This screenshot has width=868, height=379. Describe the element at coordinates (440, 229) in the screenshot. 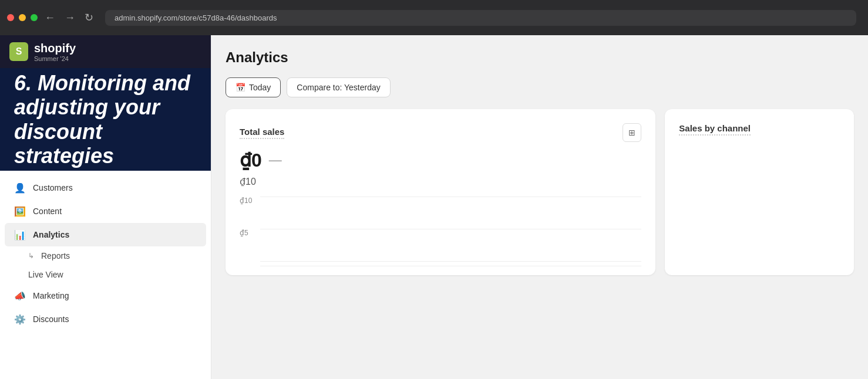

I see `total-sales-chart: ₫10 ₫5` at that location.